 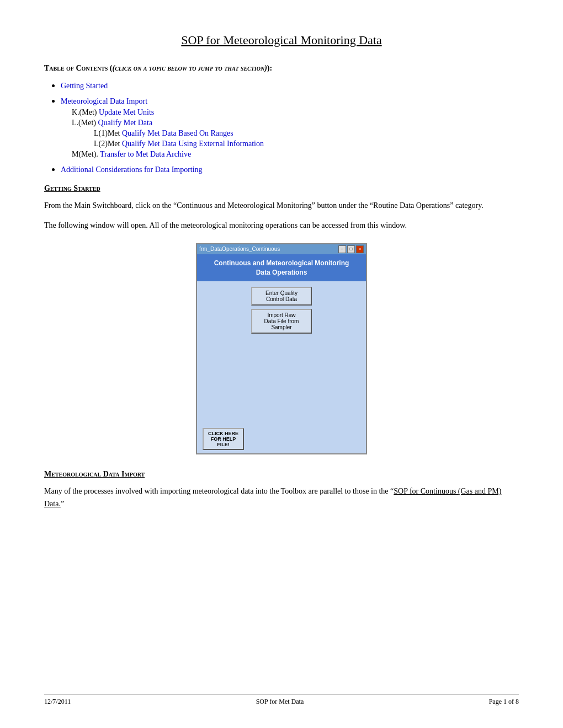 I want to click on enter-qc-button: Enter Quality Control Data, so click(x=282, y=296).